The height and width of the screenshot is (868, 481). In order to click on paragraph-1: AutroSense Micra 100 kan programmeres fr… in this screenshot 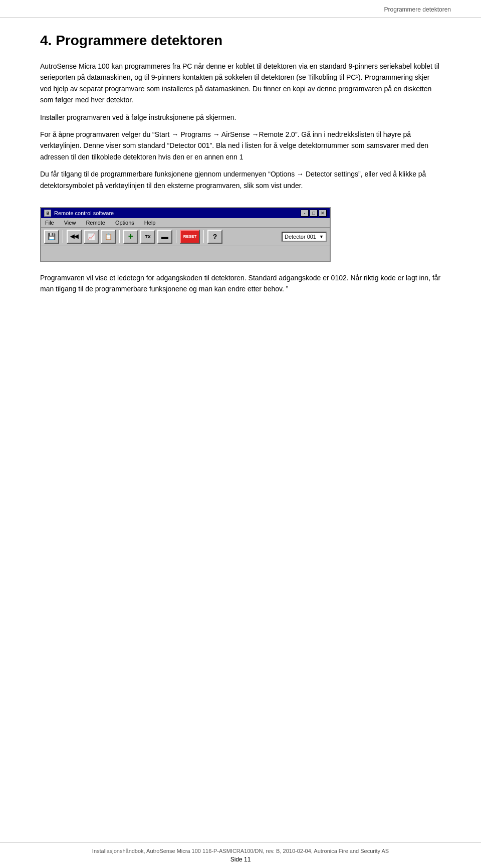, I will do `click(241, 83)`.